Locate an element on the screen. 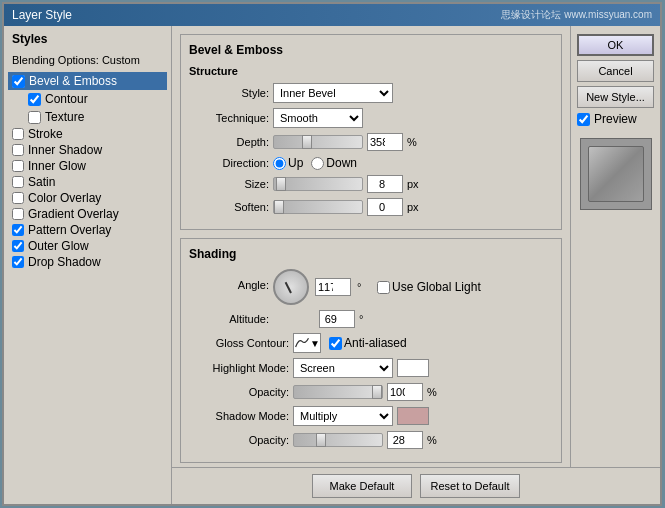 Image resolution: width=665 pixels, height=508 pixels. bevel-emboss-title: Bevel & Emboss is located at coordinates (371, 50).